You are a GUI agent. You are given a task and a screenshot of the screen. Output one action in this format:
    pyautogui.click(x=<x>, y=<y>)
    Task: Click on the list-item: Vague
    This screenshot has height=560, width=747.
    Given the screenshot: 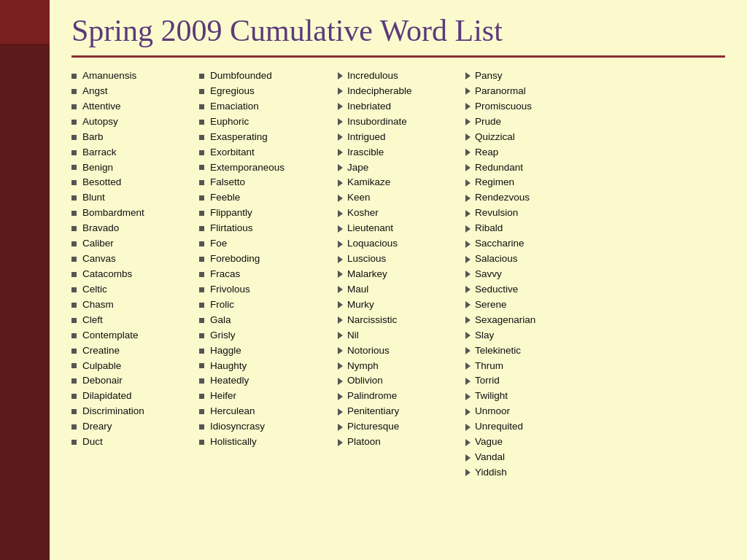 What is the action you would take?
    pyautogui.click(x=524, y=442)
    